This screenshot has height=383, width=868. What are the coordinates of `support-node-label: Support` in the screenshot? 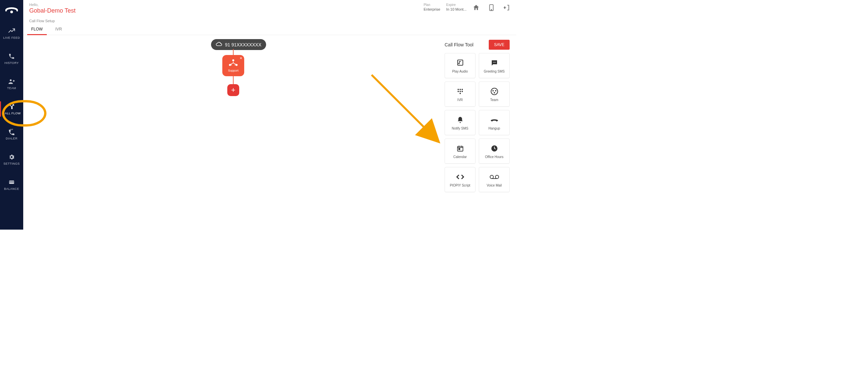 It's located at (233, 71).